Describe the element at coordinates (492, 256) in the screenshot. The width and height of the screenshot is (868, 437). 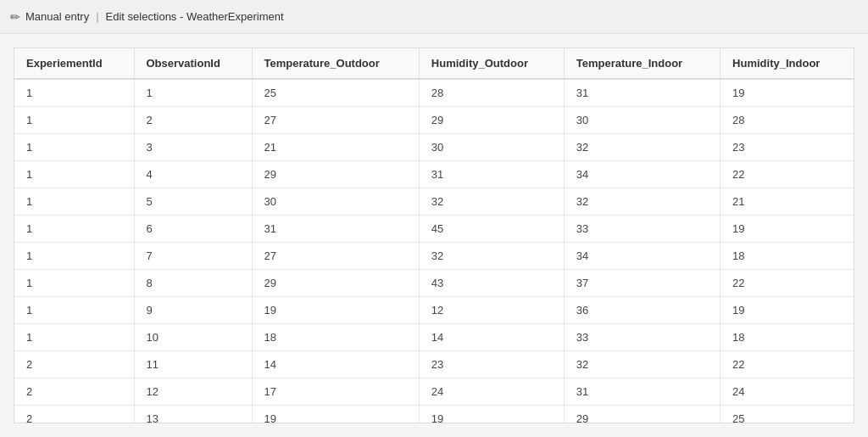
I see `table-cell-humidity_outdoor-6: 32` at that location.